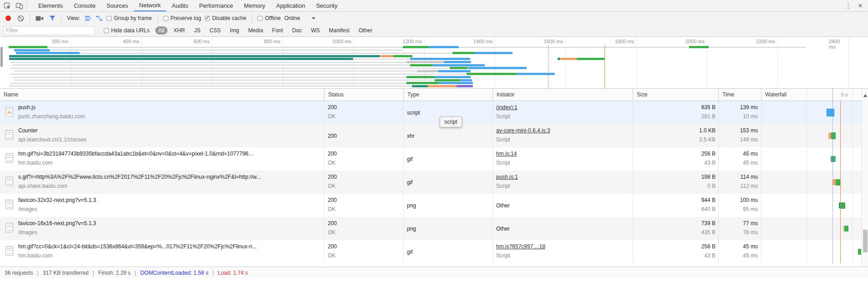 The height and width of the screenshot is (287, 868). Describe the element at coordinates (448, 95) in the screenshot. I see `column-header-type: Type` at that location.